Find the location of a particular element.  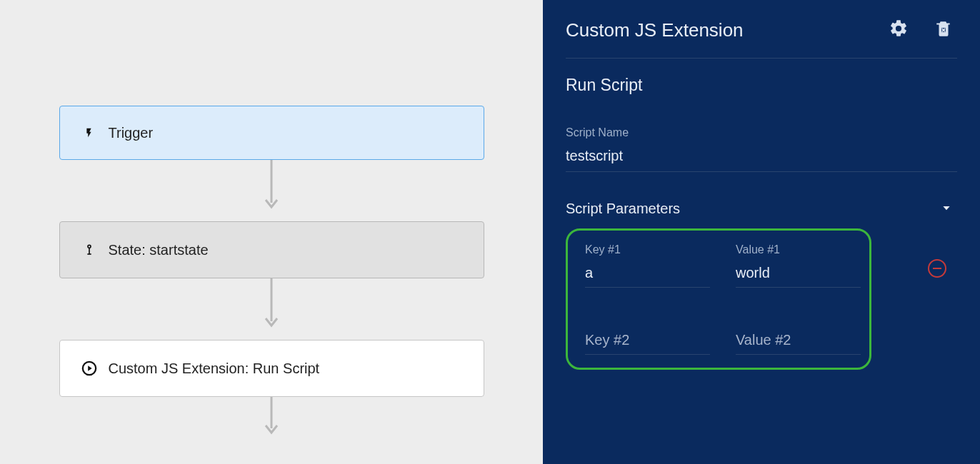

script-name-field: Script Name is located at coordinates (761, 149).